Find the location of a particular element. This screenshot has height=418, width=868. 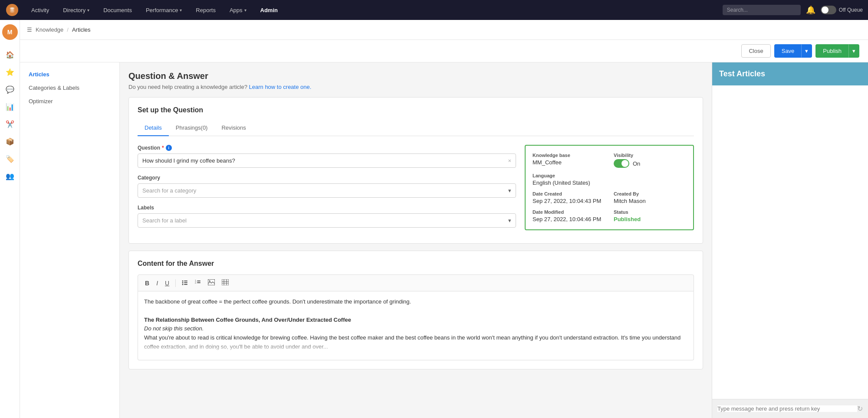

chat-icon-btn: 💬 is located at coordinates (10, 89).